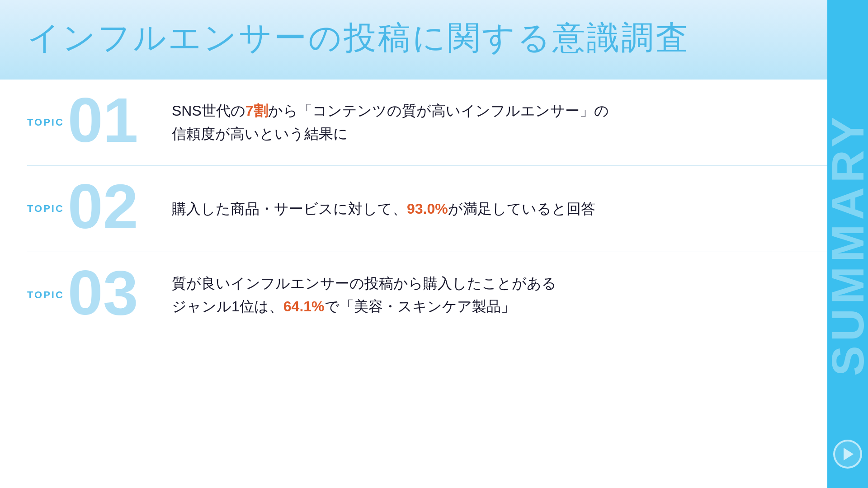  What do you see at coordinates (522, 209) in the screenshot?
I see `topic-02-text-after: が満足していると回答` at bounding box center [522, 209].